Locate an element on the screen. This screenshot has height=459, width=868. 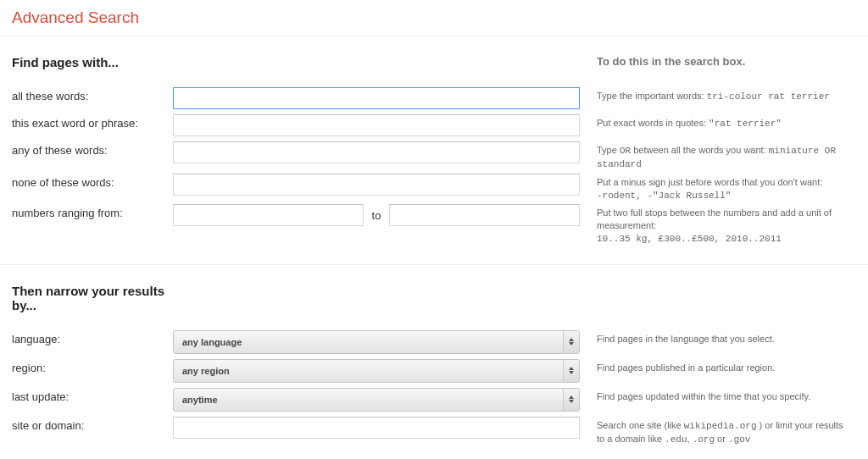
hint-numbers-range: Put two full stops between the numbers a… is located at coordinates (724, 224).